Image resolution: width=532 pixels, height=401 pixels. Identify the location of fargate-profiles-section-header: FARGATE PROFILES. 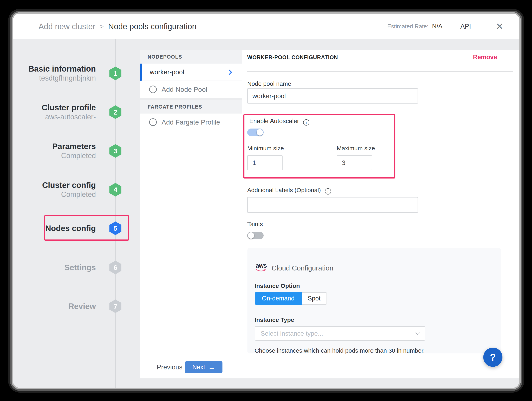
(191, 107).